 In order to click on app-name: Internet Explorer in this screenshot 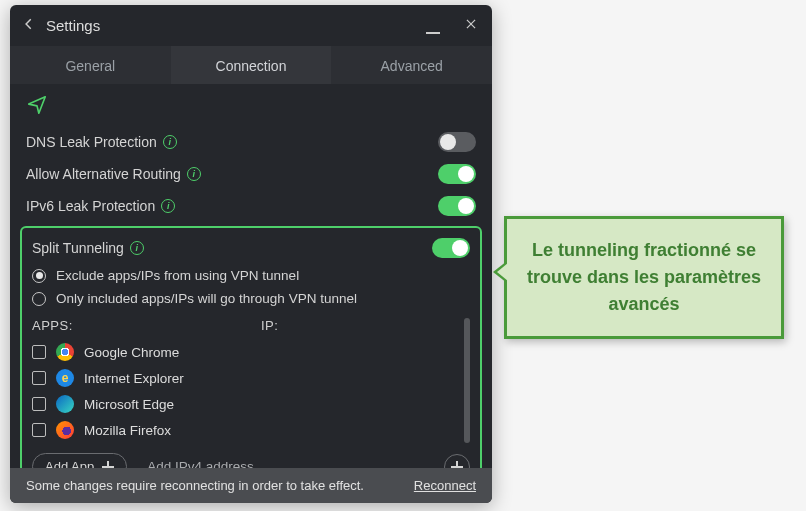, I will do `click(134, 378)`.